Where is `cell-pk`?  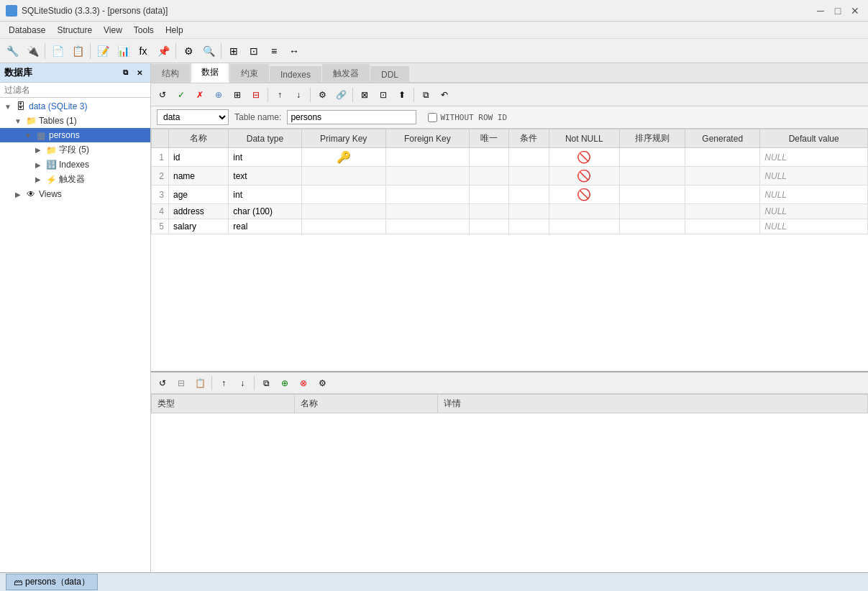 cell-pk is located at coordinates (344, 176).